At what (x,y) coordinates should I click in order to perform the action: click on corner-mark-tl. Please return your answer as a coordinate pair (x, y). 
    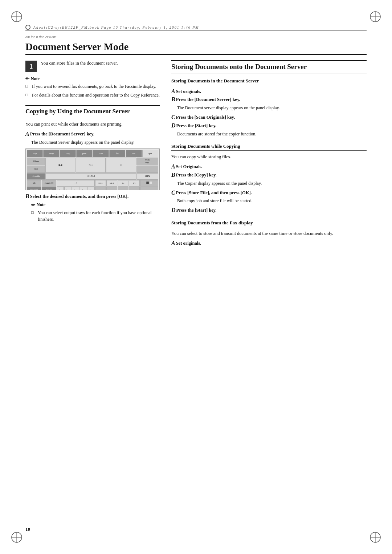
    Looking at the image, I should click on (17, 17).